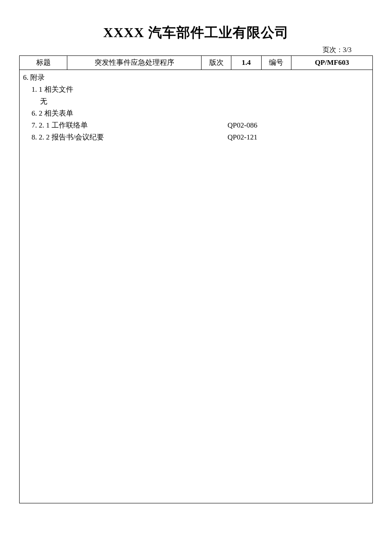  I want to click on header-number-value: QP/MF603, so click(332, 63).